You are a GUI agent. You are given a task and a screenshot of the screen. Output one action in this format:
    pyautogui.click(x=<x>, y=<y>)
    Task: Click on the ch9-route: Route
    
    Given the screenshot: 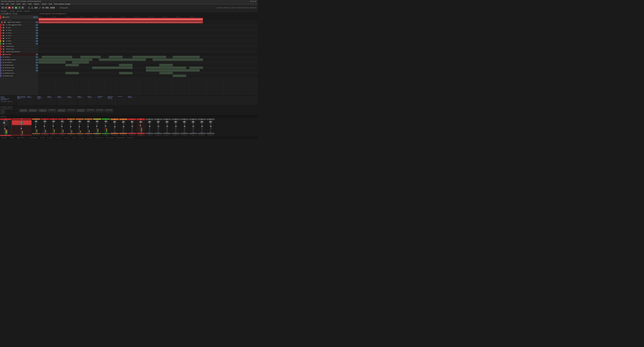 What is the action you would take?
    pyautogui.click(x=97, y=133)
    